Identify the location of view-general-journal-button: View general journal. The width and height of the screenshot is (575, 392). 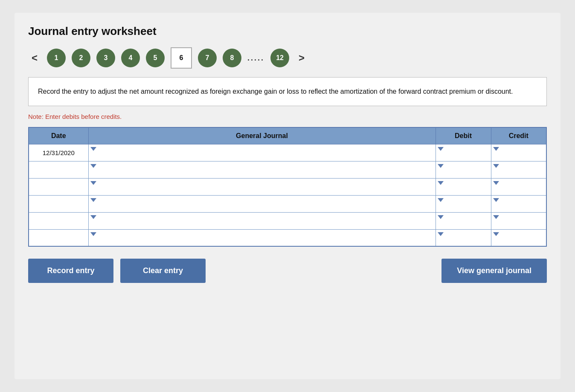
(494, 271).